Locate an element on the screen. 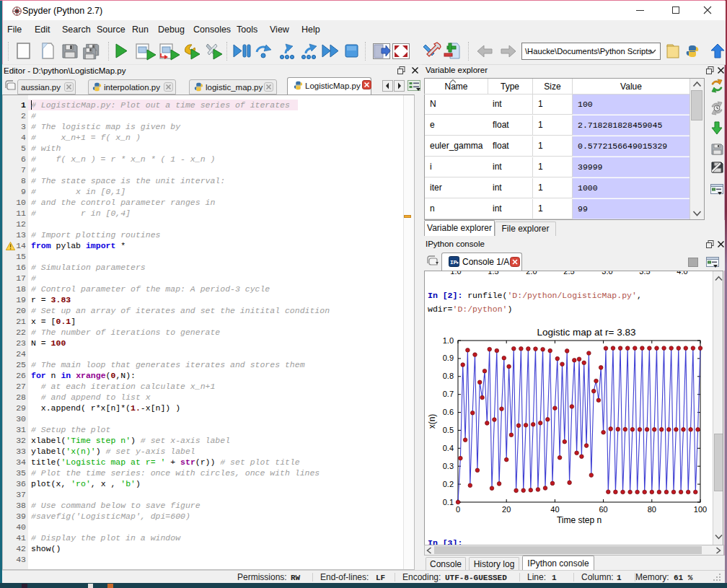 This screenshot has width=727, height=588. svg-text: 0.7 is located at coordinates (449, 394).